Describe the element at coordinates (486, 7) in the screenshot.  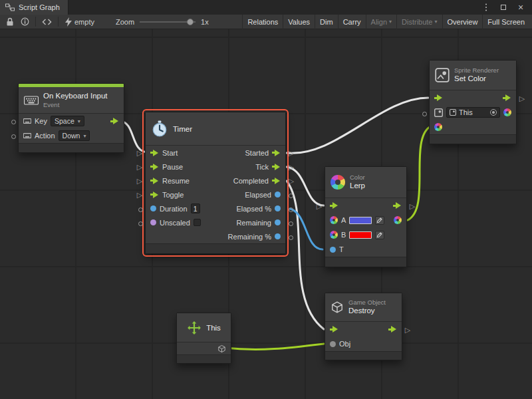
I see `window-menu-icon` at that location.